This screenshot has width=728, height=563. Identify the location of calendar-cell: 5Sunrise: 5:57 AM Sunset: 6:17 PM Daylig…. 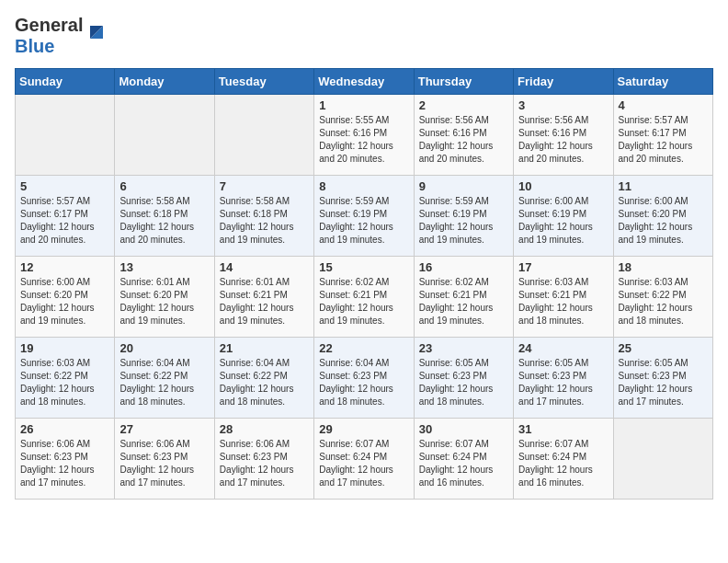
(65, 216).